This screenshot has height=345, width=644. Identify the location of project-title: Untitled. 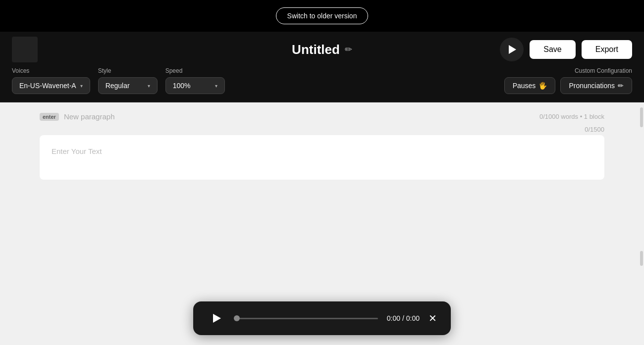
(316, 49).